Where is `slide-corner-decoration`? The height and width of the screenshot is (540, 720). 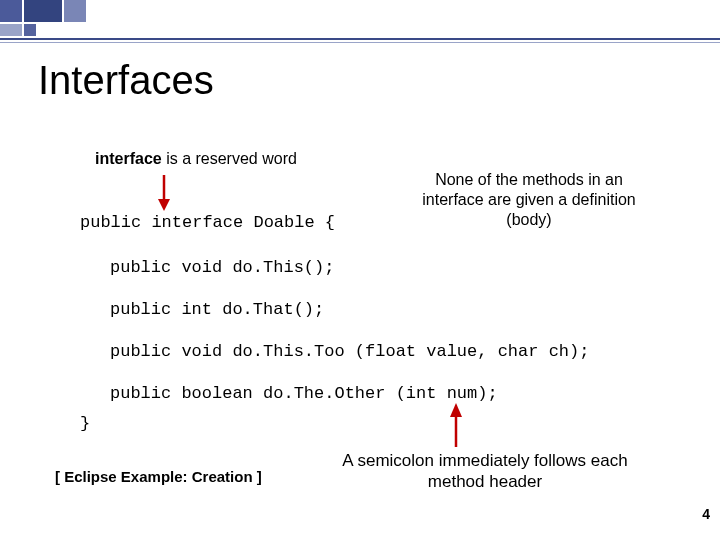 slide-corner-decoration is located at coordinates (43, 18).